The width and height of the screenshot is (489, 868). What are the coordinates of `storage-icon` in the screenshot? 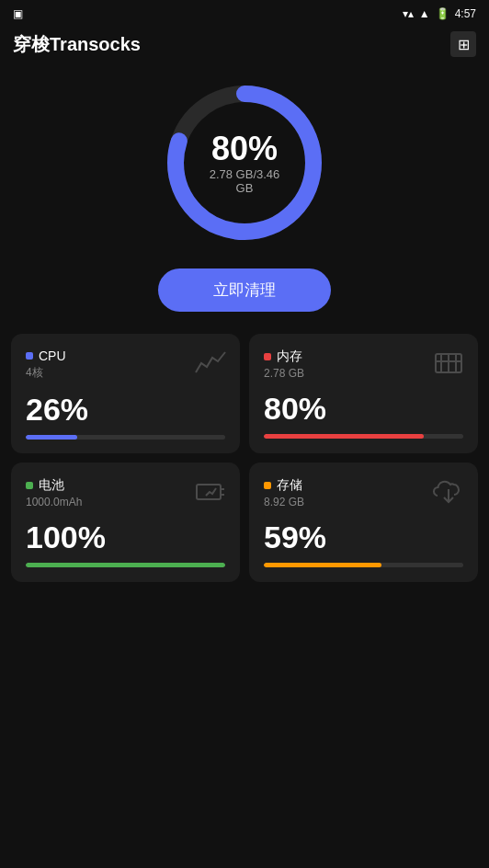 It's located at (449, 494).